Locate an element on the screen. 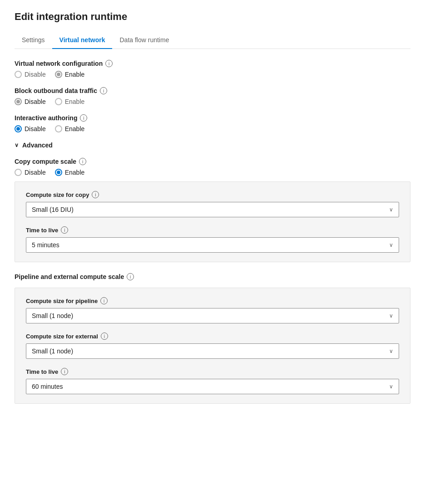 The height and width of the screenshot is (504, 425). advanced-toggle: ∨ Advanced is located at coordinates (212, 145).